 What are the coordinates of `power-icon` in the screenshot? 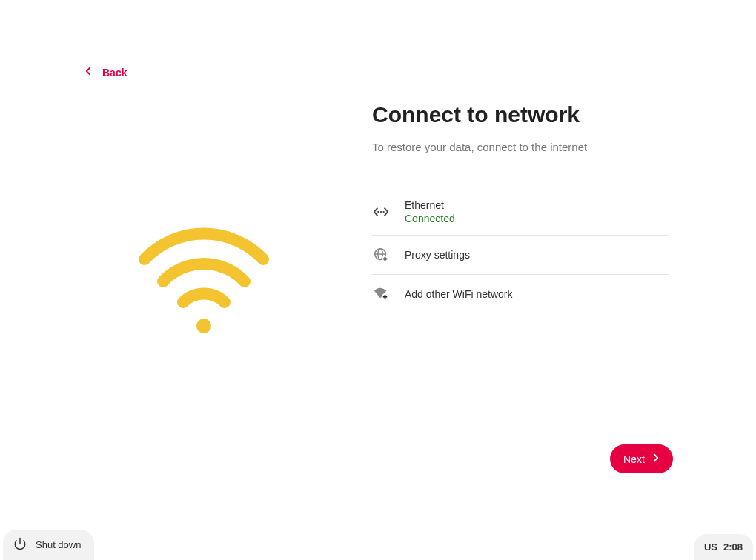 It's located at (20, 545).